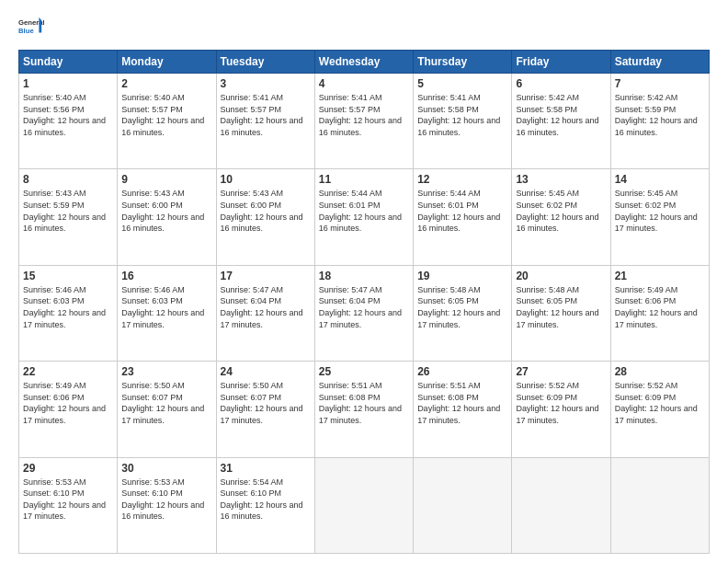  I want to click on day-number: 25, so click(364, 372).